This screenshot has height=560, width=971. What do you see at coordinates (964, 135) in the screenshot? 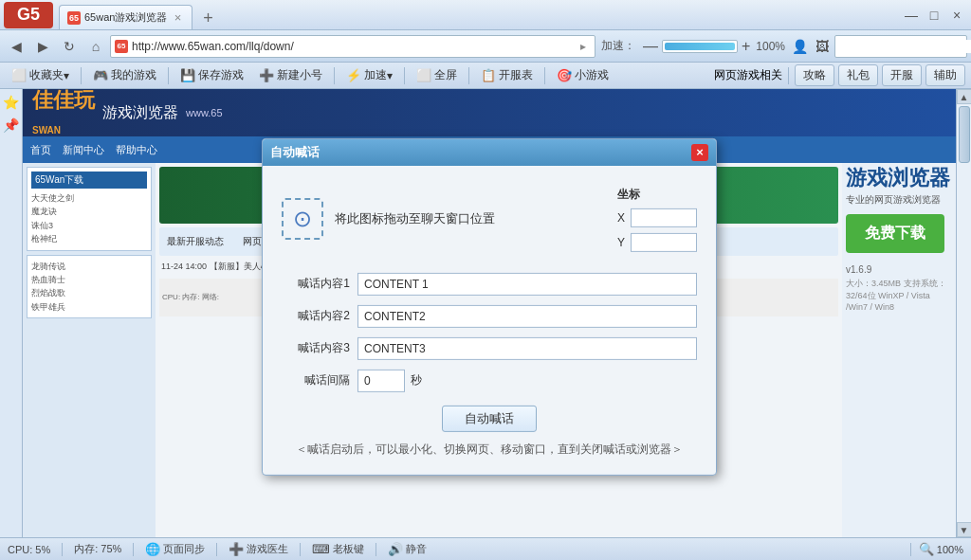
I see `scroll-thumb` at bounding box center [964, 135].